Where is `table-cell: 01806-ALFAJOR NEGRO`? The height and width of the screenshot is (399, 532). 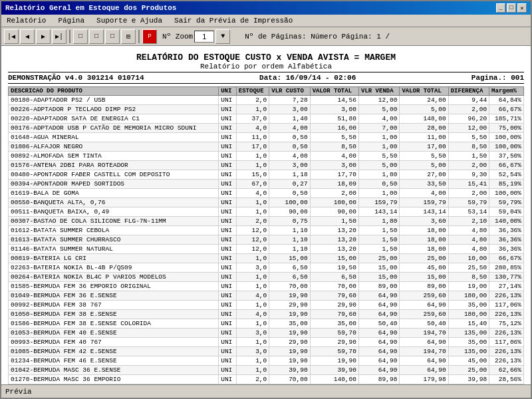
table-cell: 01806-ALFAJOR NEGRO is located at coordinates (114, 147).